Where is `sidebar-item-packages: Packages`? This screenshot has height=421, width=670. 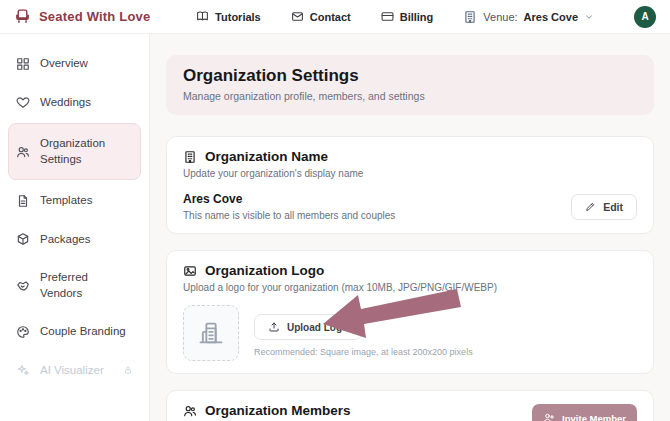 sidebar-item-packages: Packages is located at coordinates (74, 240).